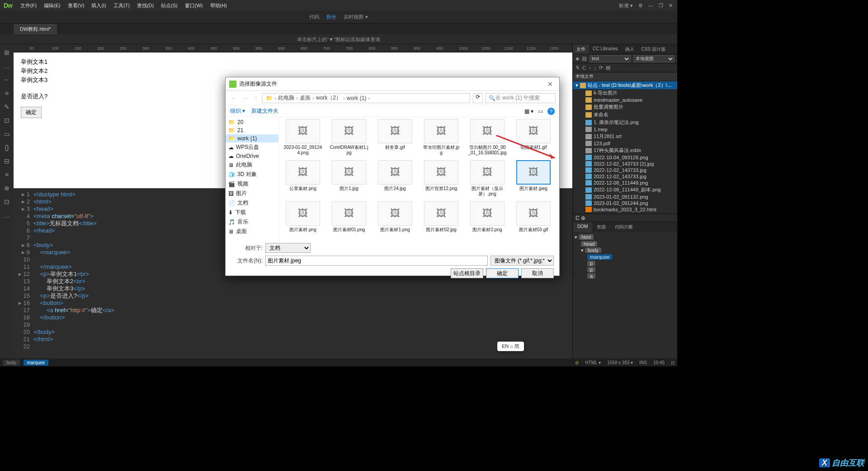  Describe the element at coordinates (651, 5) in the screenshot. I see `minimize-icon: —` at that location.